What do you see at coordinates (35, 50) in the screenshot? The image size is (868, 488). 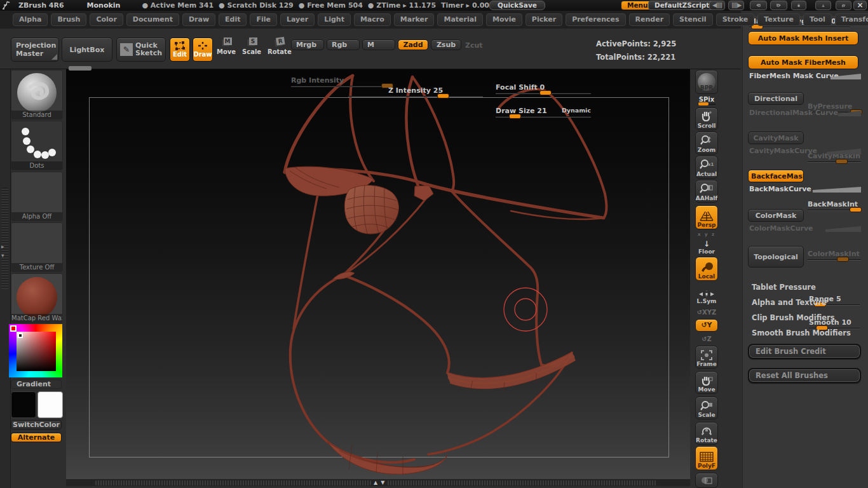 I see `projection-master-button: Projection Master` at bounding box center [35, 50].